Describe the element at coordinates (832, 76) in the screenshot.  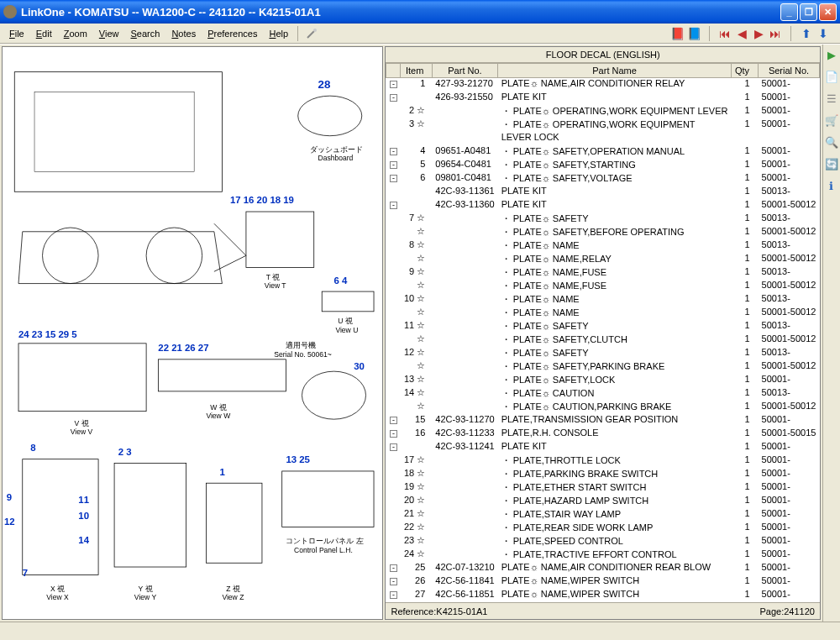
I see `note-icon: 📄` at that location.